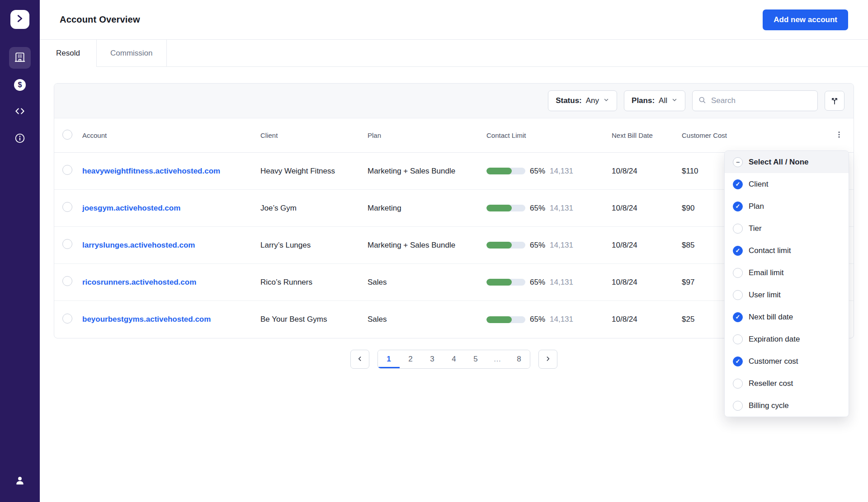 This screenshot has height=502, width=868. What do you see at coordinates (787, 339) in the screenshot?
I see `column-menu-item-expiration-date: Expiration date` at bounding box center [787, 339].